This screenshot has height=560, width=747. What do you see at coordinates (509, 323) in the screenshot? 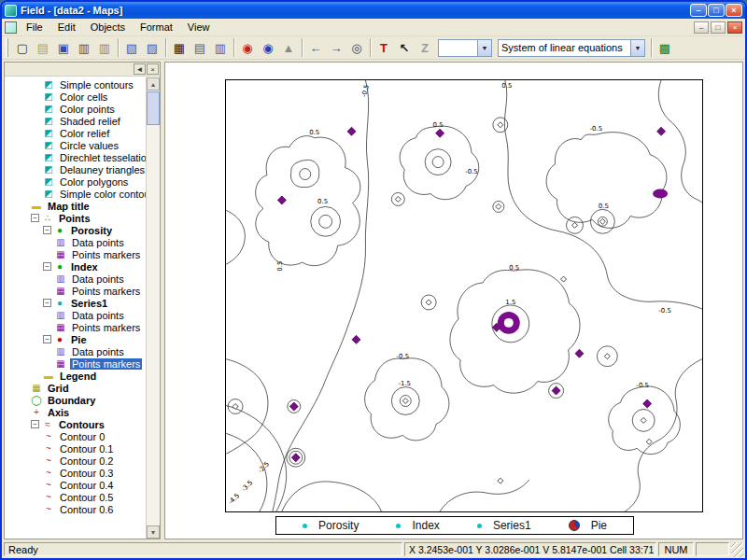
I see `donut-marker-hole` at bounding box center [509, 323].